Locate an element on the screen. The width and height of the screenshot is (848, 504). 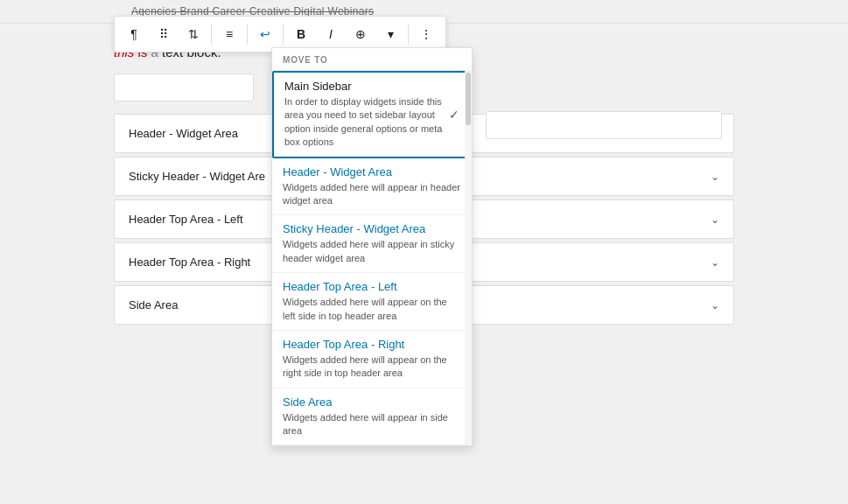
search-input is located at coordinates (184, 88).